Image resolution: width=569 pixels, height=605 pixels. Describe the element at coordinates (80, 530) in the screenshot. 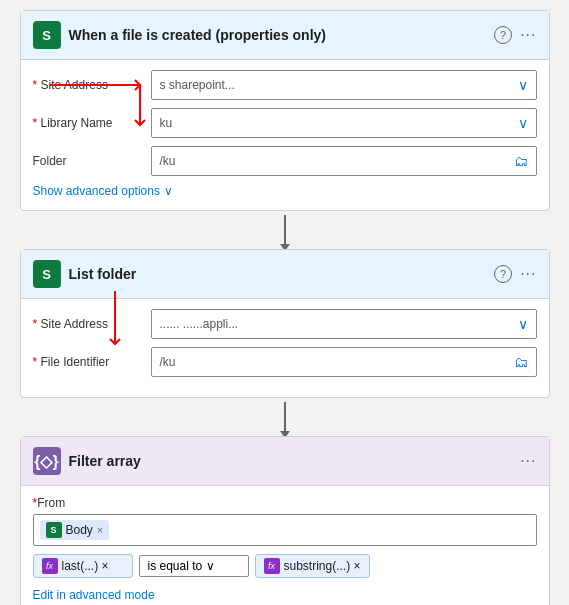

I see `from-tag-label: Body` at that location.